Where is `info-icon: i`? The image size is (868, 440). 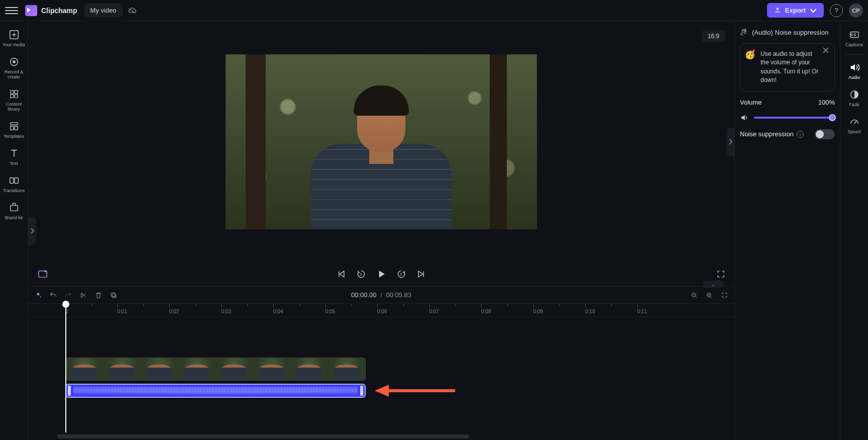
info-icon: i is located at coordinates (800, 134).